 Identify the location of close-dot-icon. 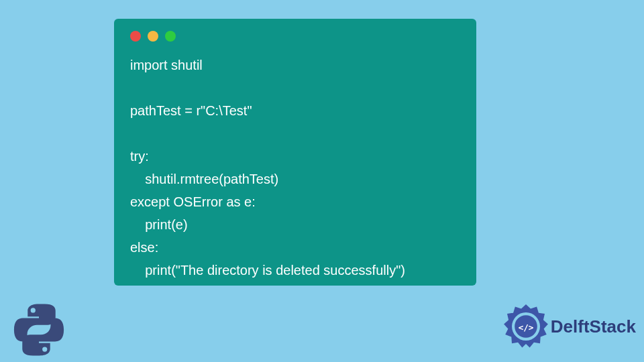
(136, 36).